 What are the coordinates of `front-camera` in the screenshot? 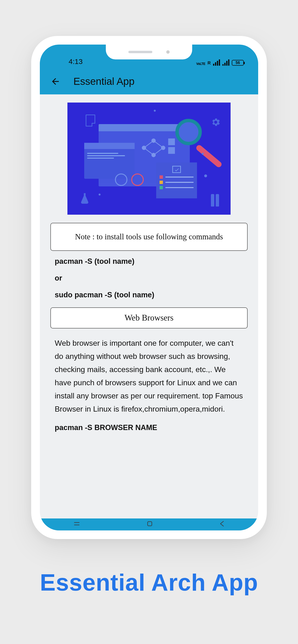 It's located at (168, 52).